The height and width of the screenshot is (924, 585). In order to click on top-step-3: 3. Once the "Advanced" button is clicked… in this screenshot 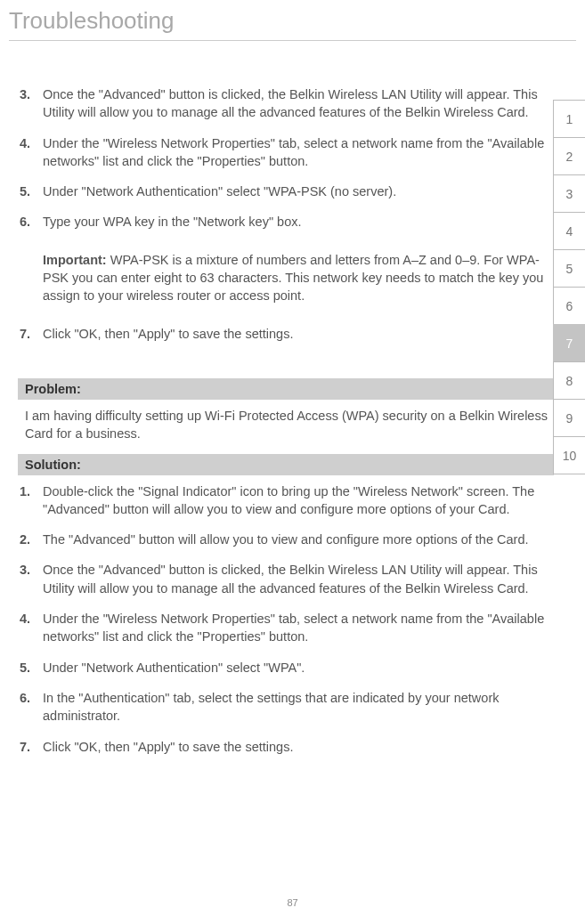, I will do `click(286, 103)`.